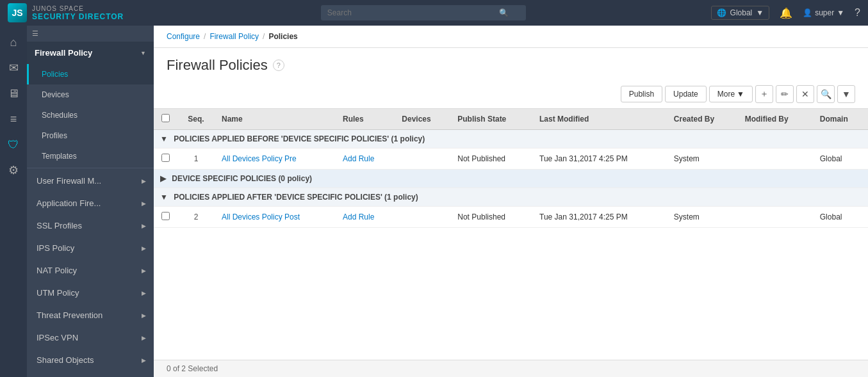  I want to click on firewall-policy-chevron, so click(143, 52).